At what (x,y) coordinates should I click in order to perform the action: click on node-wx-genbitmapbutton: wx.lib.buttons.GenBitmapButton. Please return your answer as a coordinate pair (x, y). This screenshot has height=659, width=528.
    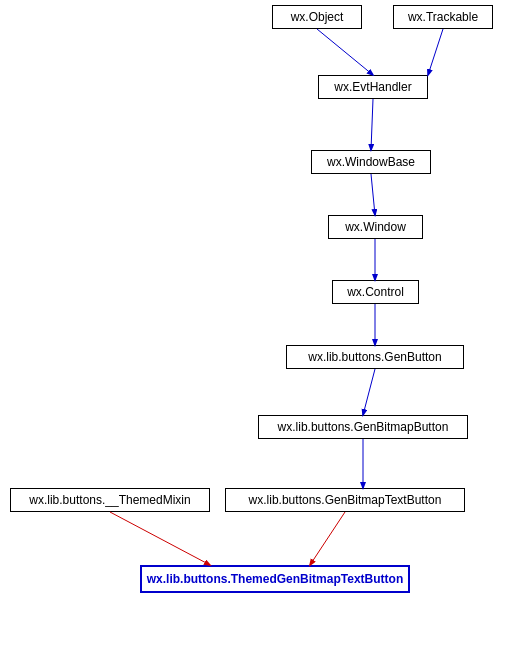
    Looking at the image, I should click on (363, 427).